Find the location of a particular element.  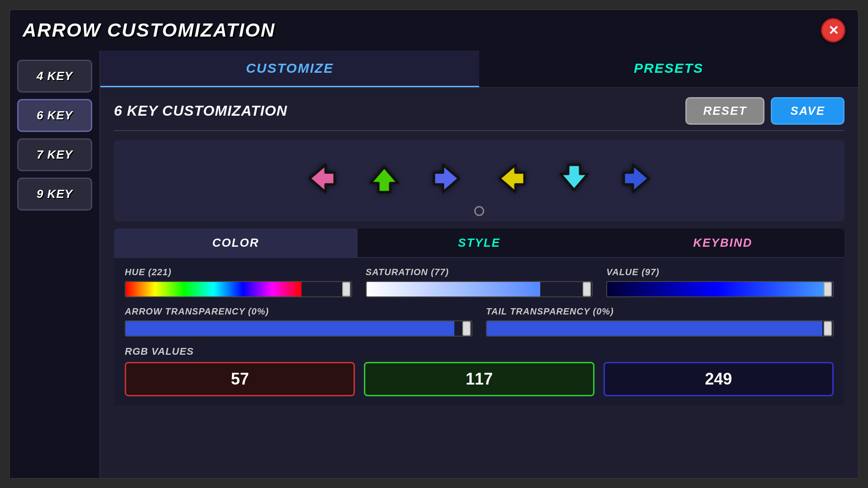

rgb-blue-box: 249 is located at coordinates (719, 379).